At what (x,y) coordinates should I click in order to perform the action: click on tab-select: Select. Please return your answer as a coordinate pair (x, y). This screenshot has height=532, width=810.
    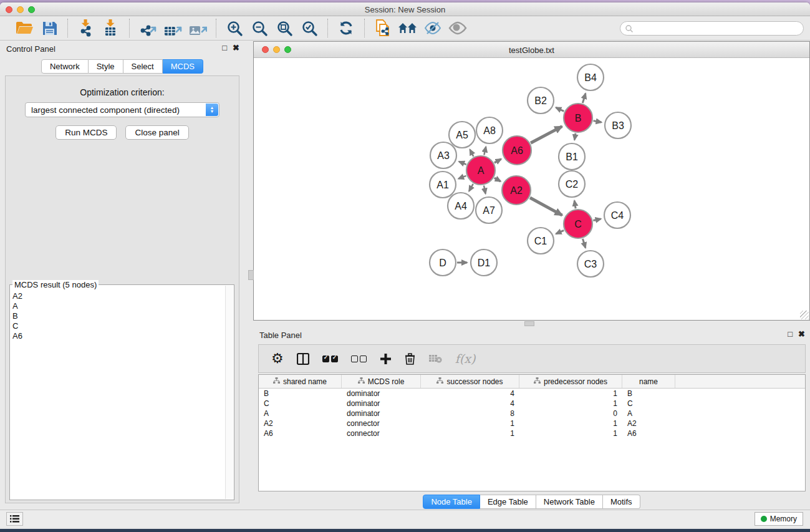
    Looking at the image, I should click on (143, 66).